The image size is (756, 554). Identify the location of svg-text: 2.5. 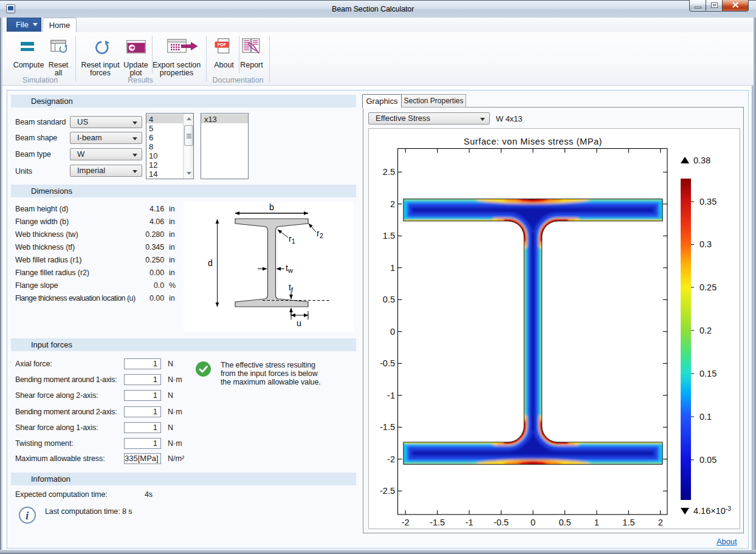
(389, 172).